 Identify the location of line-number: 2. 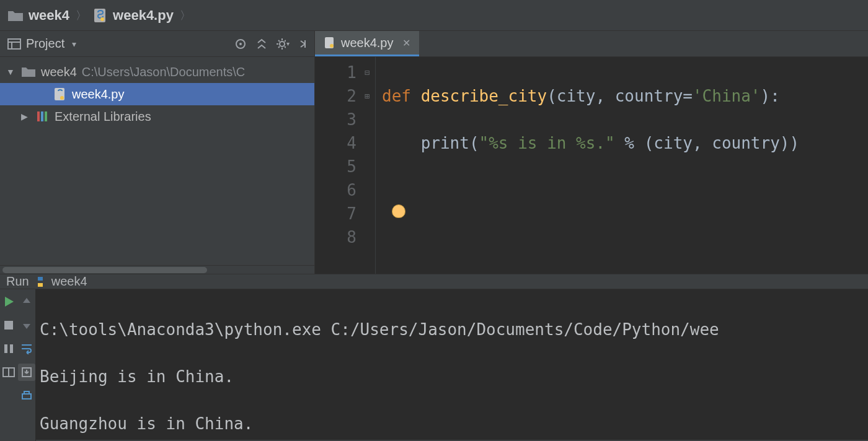
(336, 96).